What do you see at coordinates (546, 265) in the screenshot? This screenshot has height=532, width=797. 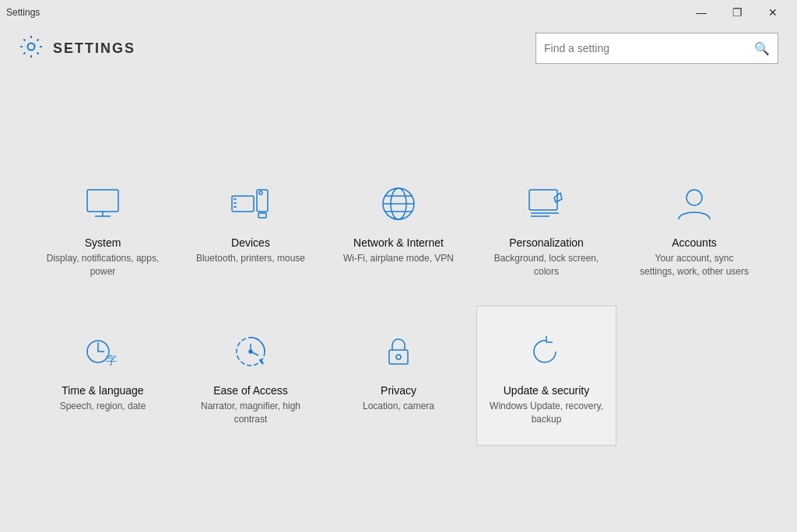 I see `setting-desc-personalization: Background, lock screen, colors` at bounding box center [546, 265].